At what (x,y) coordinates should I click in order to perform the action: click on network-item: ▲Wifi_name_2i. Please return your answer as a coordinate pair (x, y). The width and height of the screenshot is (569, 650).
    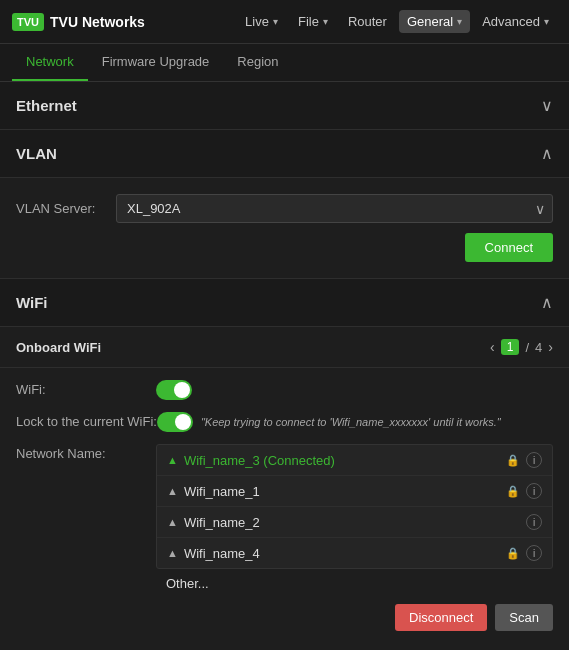
    Looking at the image, I should click on (354, 522).